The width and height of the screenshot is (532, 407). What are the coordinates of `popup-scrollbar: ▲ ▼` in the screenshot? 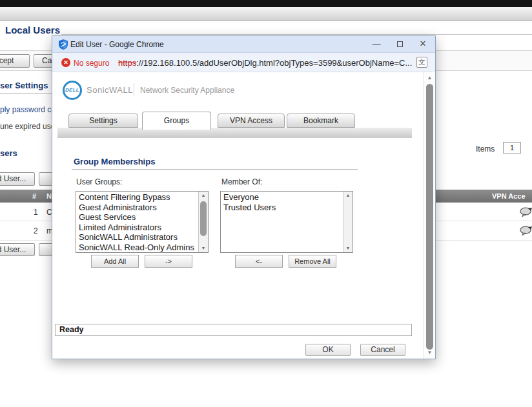 It's located at (429, 215).